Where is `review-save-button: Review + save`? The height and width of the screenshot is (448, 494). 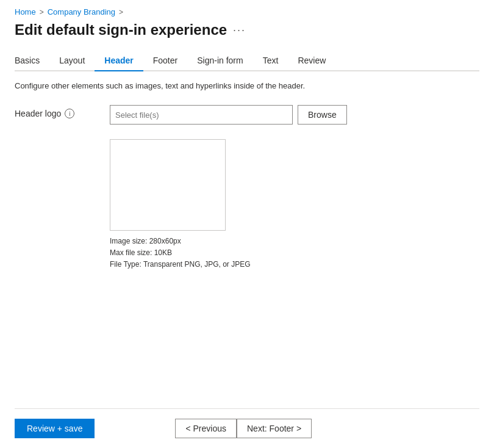
review-save-button: Review + save is located at coordinates (55, 428).